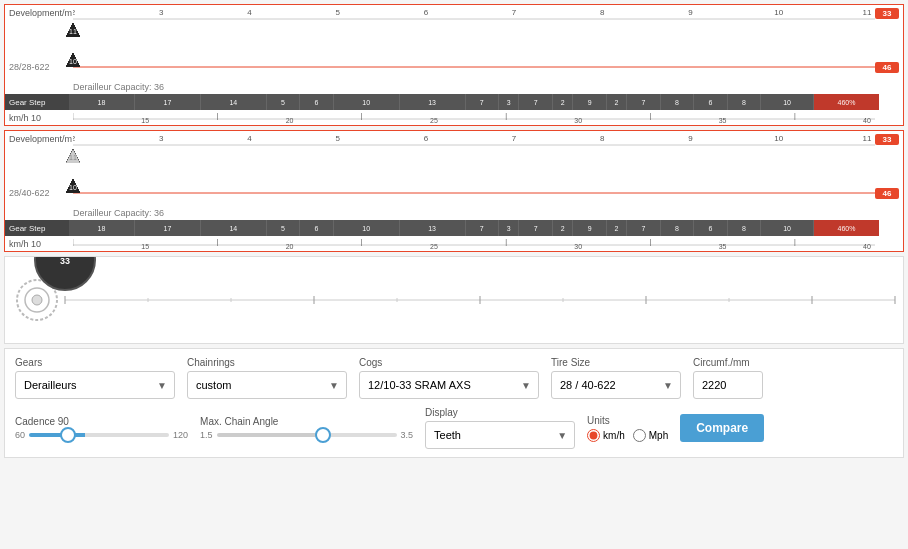 The height and width of the screenshot is (549, 908). I want to click on display-select: Teeth Development Gear Ratio, so click(500, 435).